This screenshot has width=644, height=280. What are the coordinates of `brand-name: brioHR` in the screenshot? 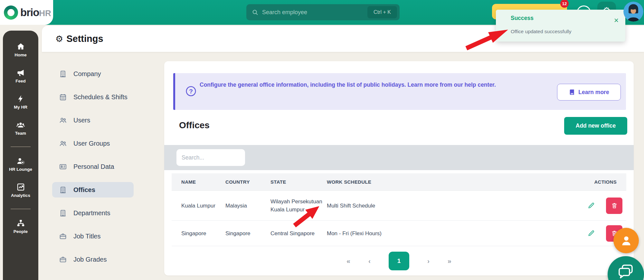 It's located at (36, 13).